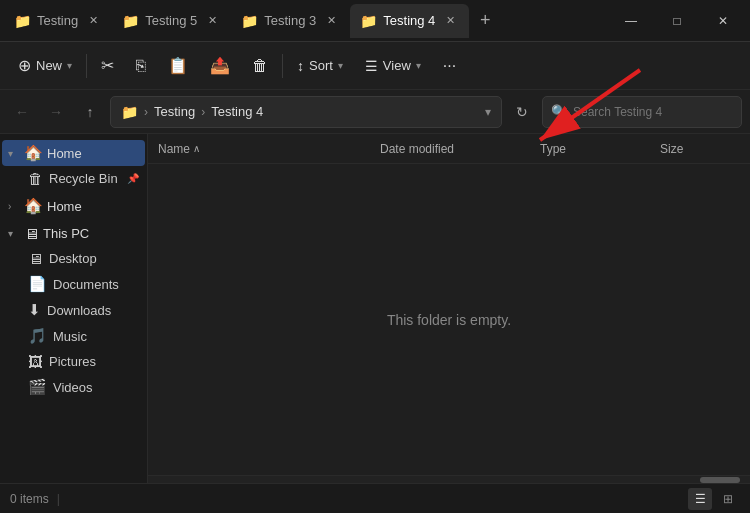  I want to click on col-header-size: Size, so click(700, 149).